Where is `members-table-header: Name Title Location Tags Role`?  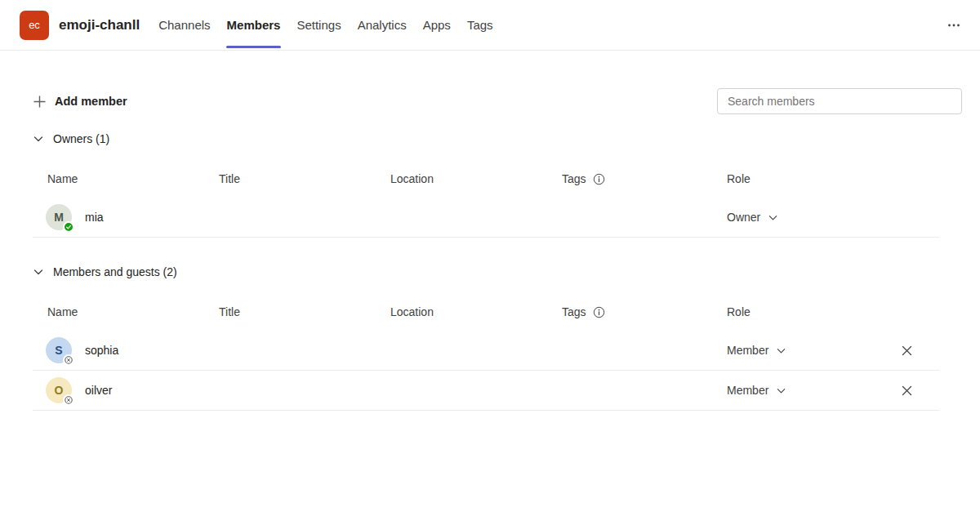 members-table-header: Name Title Location Tags Role is located at coordinates (486, 312).